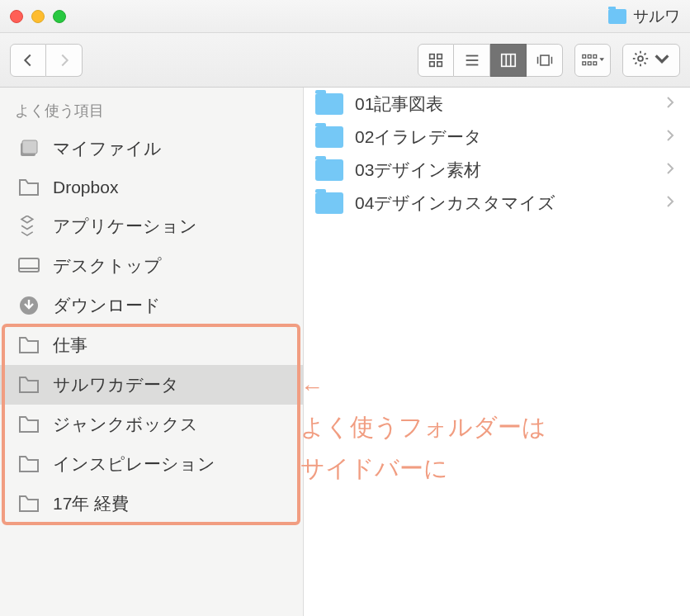  I want to click on sidebar-item: サルワカデータ, so click(152, 385).